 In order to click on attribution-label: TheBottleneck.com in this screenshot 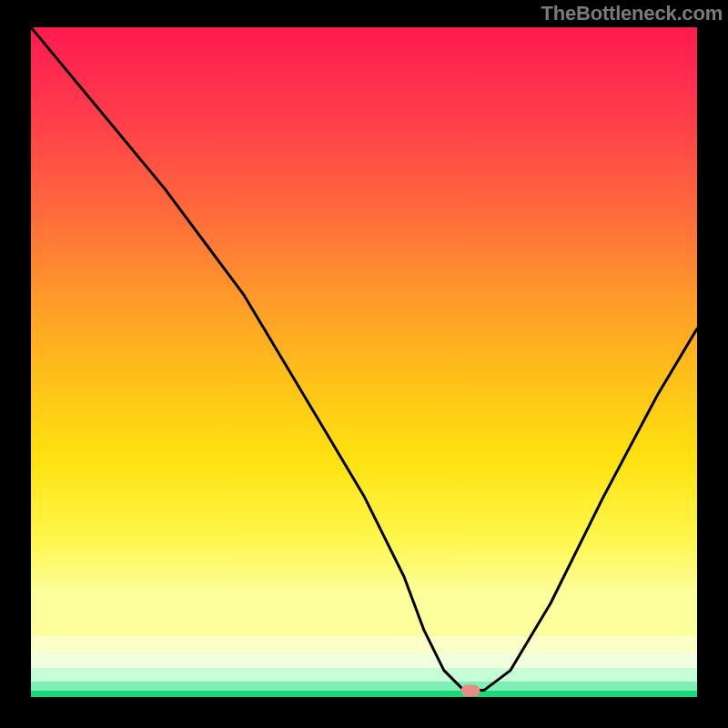, I will do `click(632, 14)`.